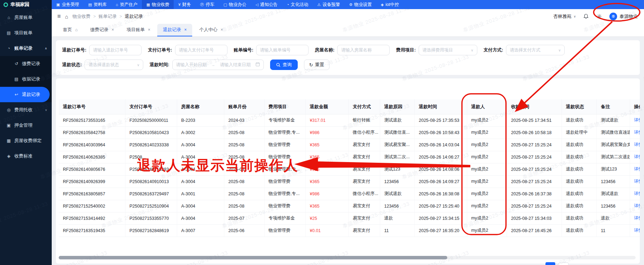 The width and height of the screenshot is (644, 265). I want to click on end-date-placeholder: 请输入结束日期, so click(236, 65).